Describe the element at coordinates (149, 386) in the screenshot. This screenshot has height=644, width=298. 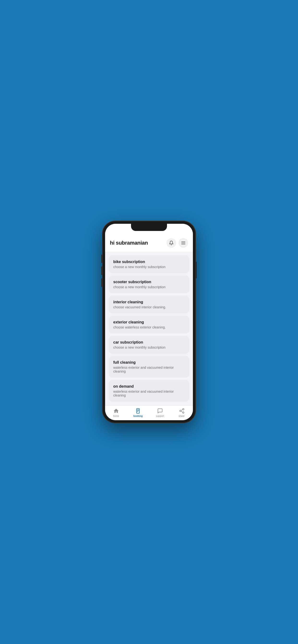
I see `card-title-on-demand: on demand` at that location.